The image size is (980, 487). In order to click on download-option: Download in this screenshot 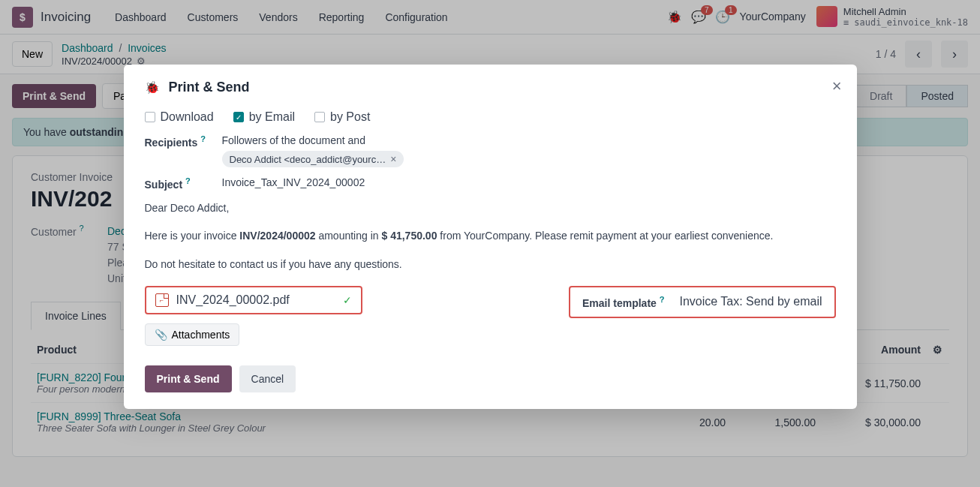, I will do `click(179, 117)`.